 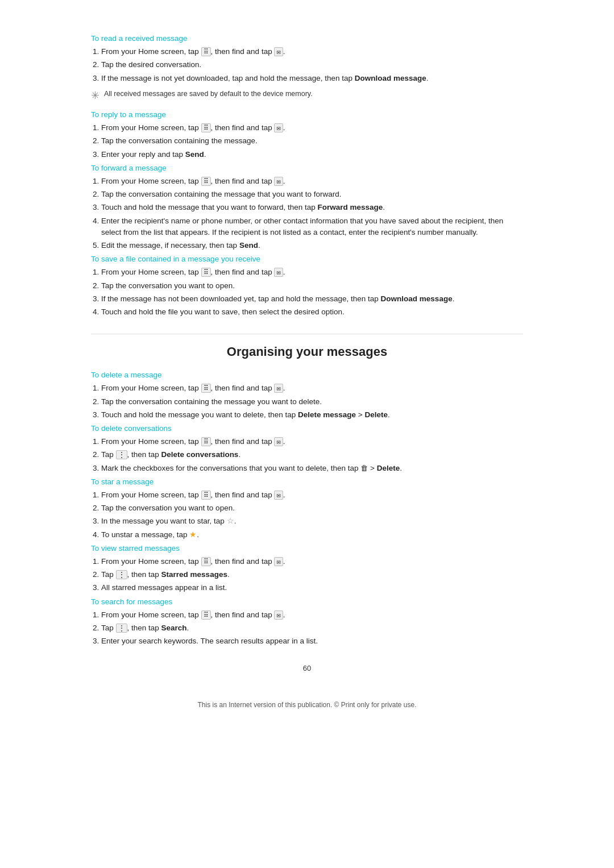 What do you see at coordinates (200, 455) in the screenshot?
I see `bold-text: Delete conversations` at bounding box center [200, 455].